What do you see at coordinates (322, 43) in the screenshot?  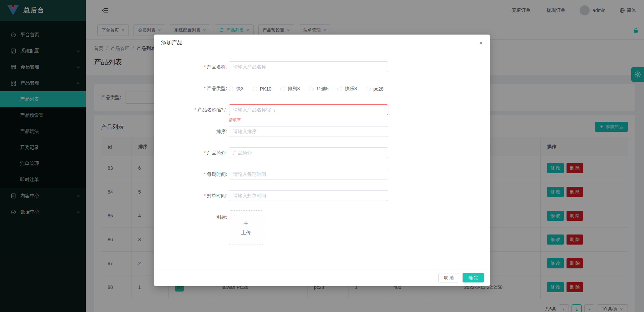 I see `dialog-header: 添加产品 ×` at bounding box center [322, 43].